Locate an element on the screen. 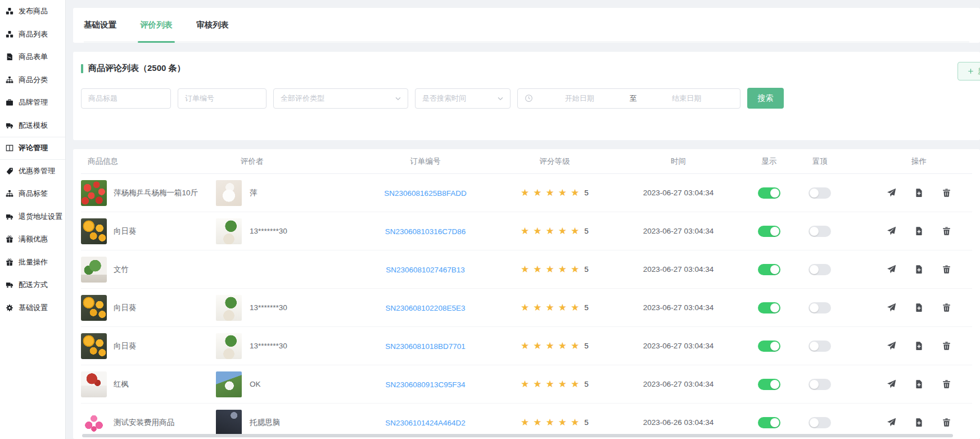  product-name: 文竹 is located at coordinates (121, 270).